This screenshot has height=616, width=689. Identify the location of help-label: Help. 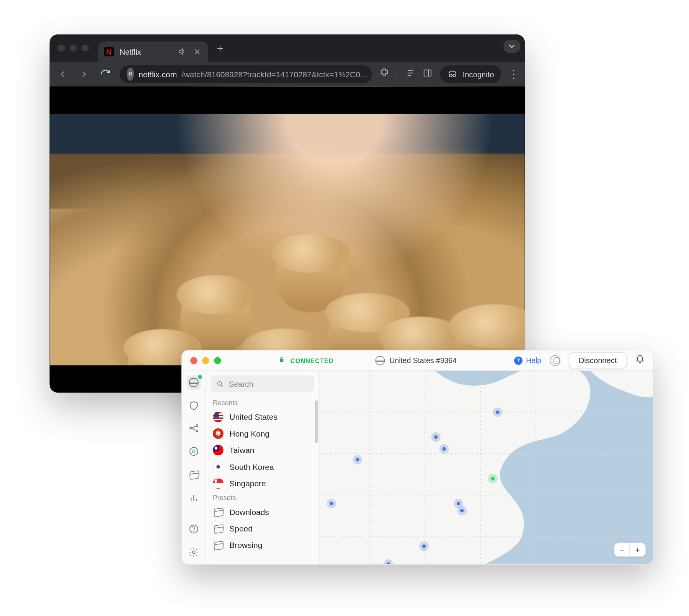
(534, 360).